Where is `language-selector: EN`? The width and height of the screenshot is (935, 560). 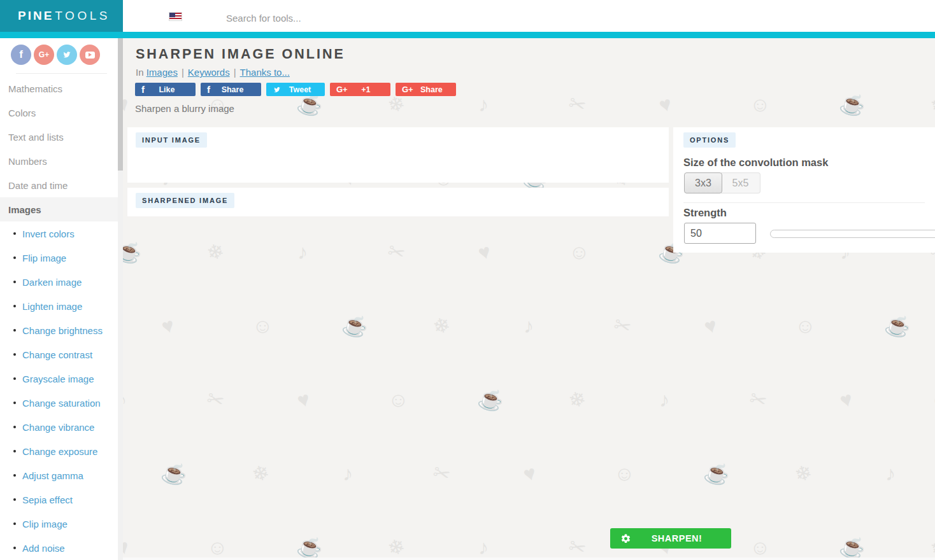
language-selector: EN is located at coordinates (185, 17).